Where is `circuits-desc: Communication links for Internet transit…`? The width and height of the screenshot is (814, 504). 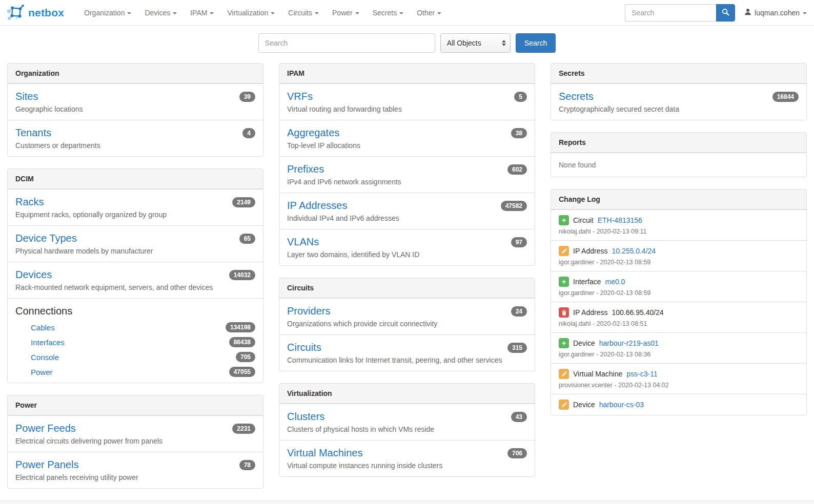
circuits-desc: Communication links for Internet transit… is located at coordinates (395, 361).